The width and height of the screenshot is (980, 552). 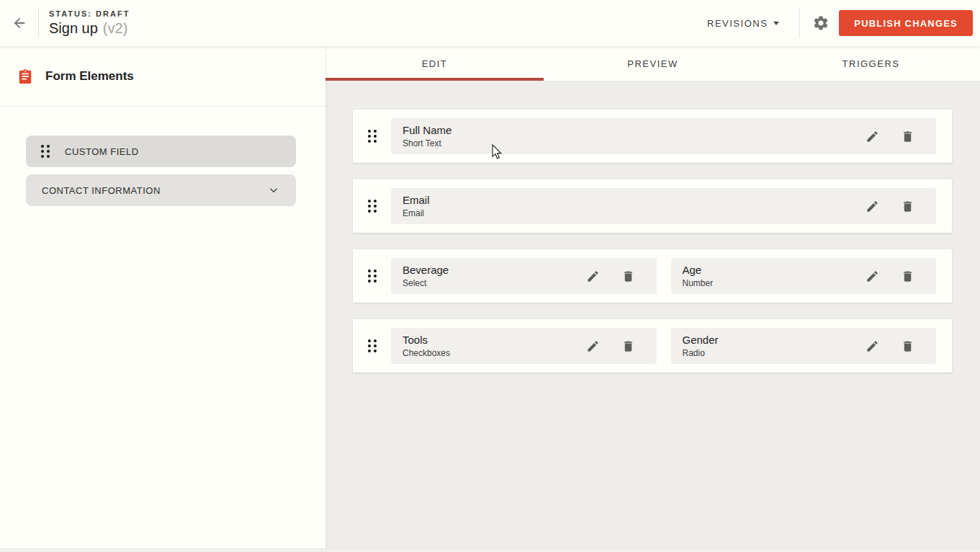 I want to click on field-type: Number, so click(x=698, y=283).